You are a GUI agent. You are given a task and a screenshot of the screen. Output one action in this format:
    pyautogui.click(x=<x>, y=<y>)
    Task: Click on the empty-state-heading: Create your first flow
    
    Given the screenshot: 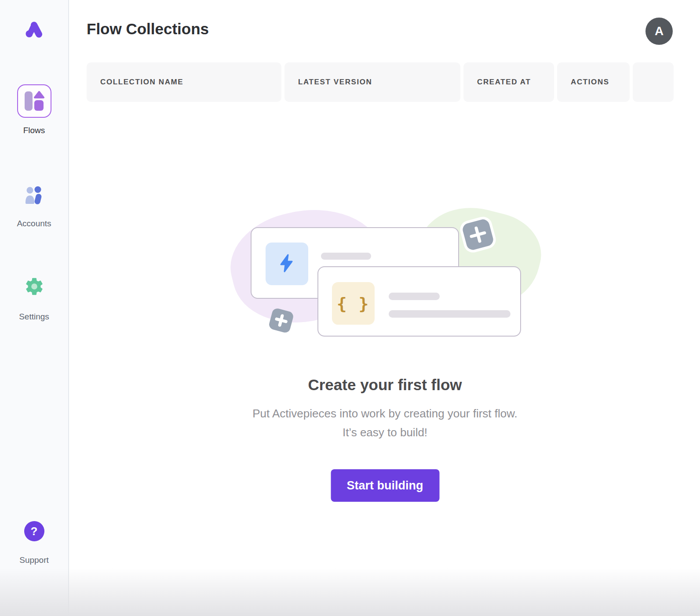 What is the action you would take?
    pyautogui.click(x=385, y=385)
    